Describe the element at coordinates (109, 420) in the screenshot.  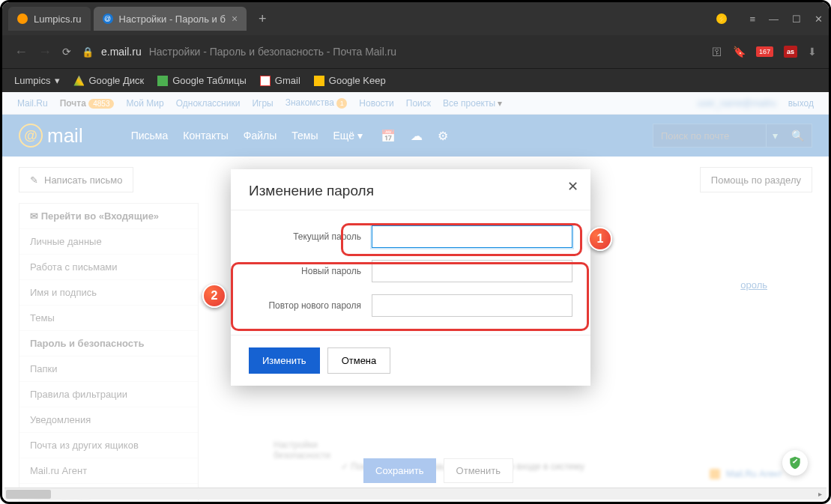
I see `sidebar-item: Уведомления` at that location.